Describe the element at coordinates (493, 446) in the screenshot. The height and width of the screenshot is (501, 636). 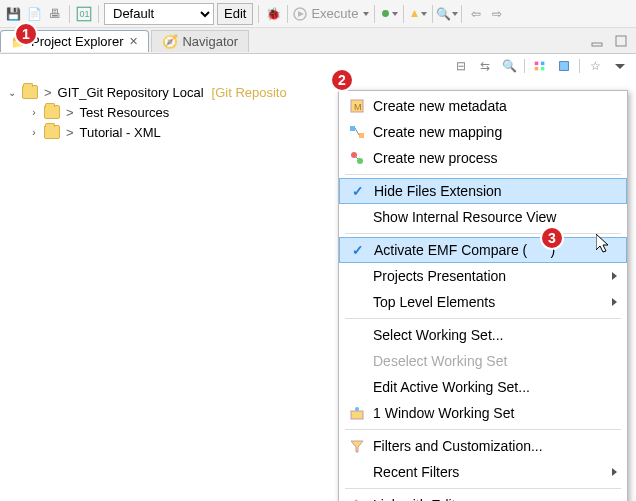
I see `menu-label: Filters and Customization...` at that location.